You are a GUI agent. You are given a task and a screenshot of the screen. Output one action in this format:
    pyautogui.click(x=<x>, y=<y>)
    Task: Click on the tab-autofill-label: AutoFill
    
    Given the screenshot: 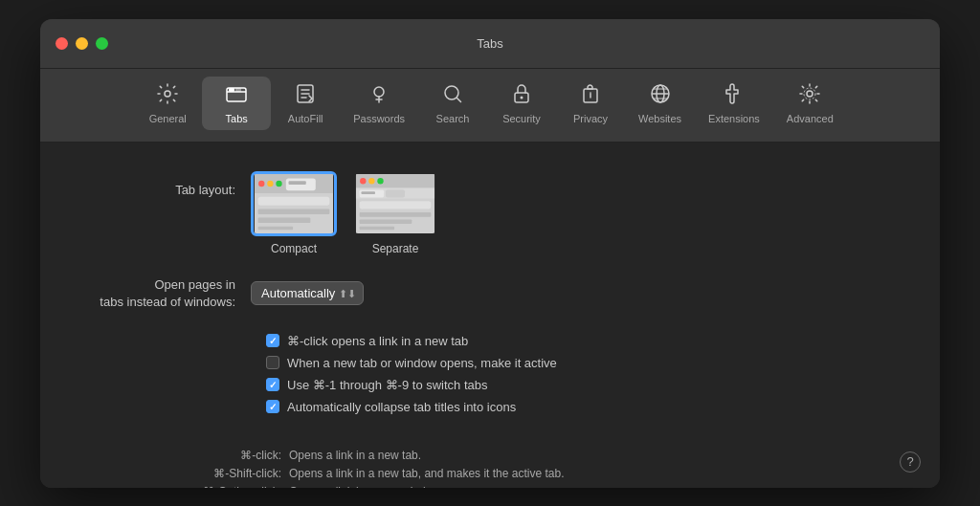 What is the action you would take?
    pyautogui.click(x=306, y=119)
    